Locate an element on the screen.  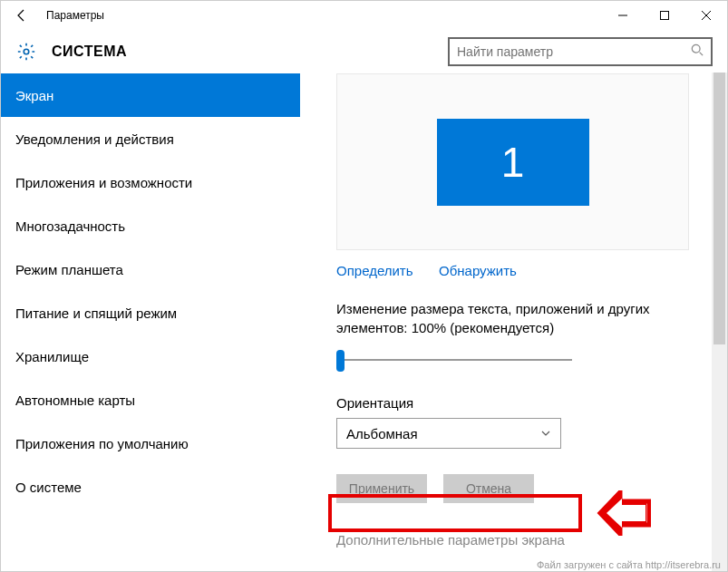
sidebar-item-apps: Приложения и возможности is located at coordinates (150, 182).